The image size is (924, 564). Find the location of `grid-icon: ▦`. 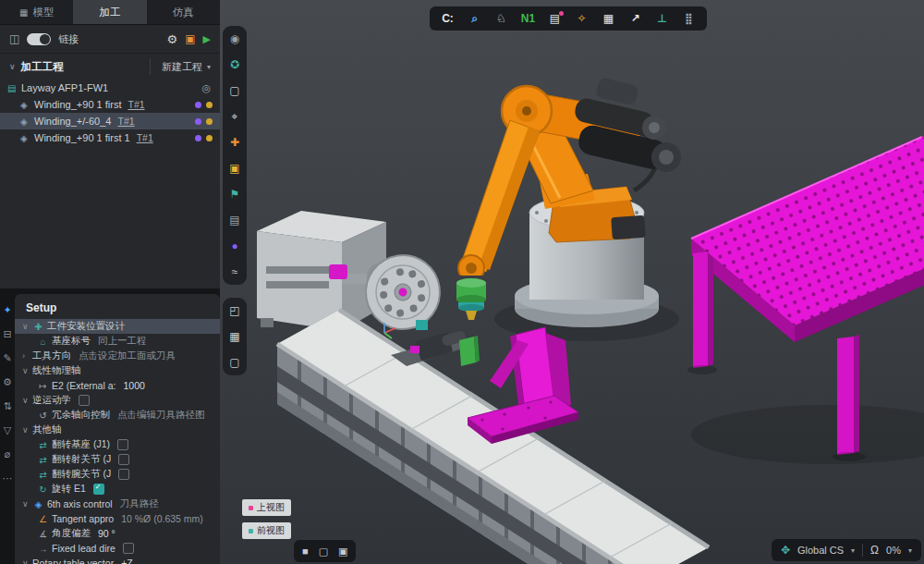

grid-icon: ▦ is located at coordinates (235, 337).